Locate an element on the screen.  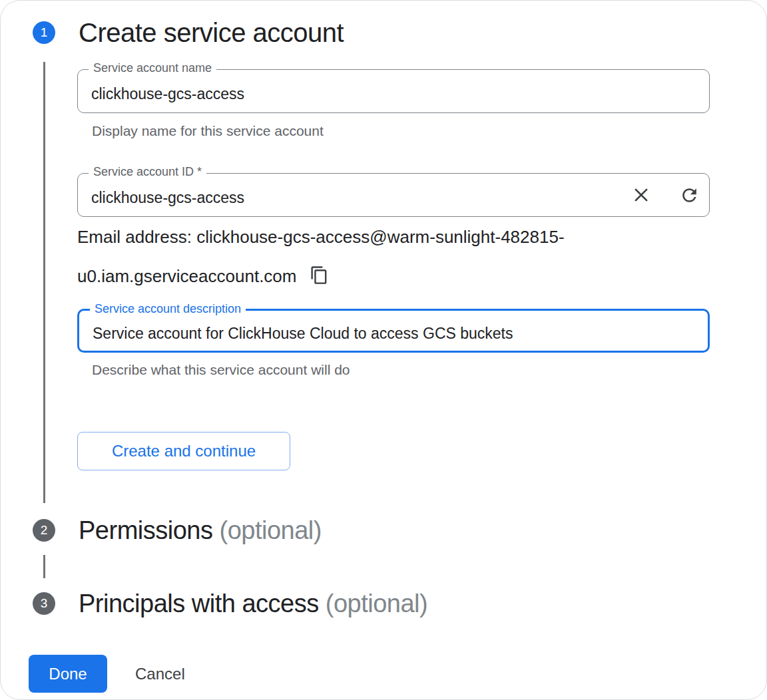
step-1-indicator: 1 is located at coordinates (44, 33).